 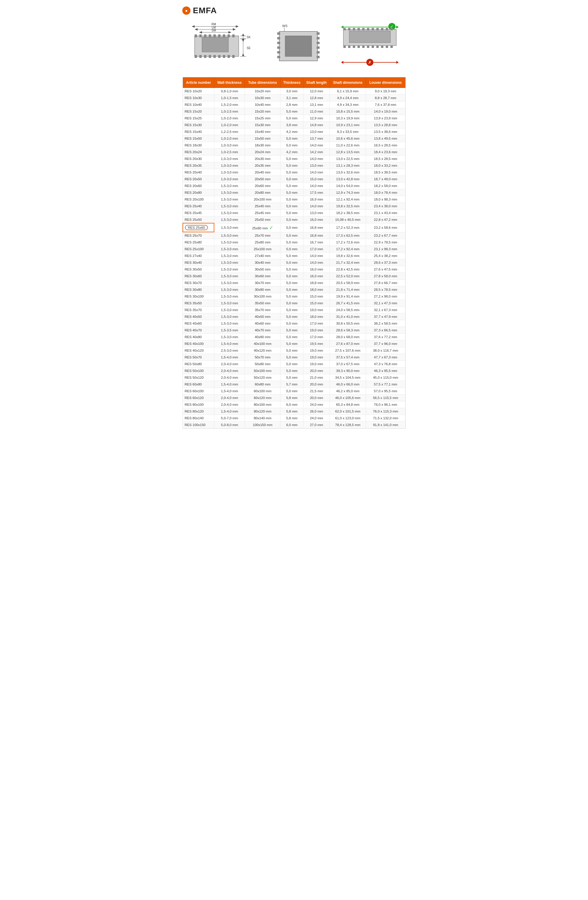 What do you see at coordinates (348, 418) in the screenshot?
I see `table-cell: 61,0 x 123,0 mm` at bounding box center [348, 418].